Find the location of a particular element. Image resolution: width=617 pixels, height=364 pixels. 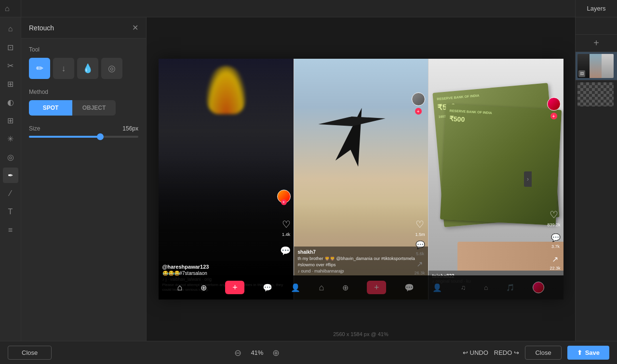

undo-button: ↩ UNDO is located at coordinates (475, 352).